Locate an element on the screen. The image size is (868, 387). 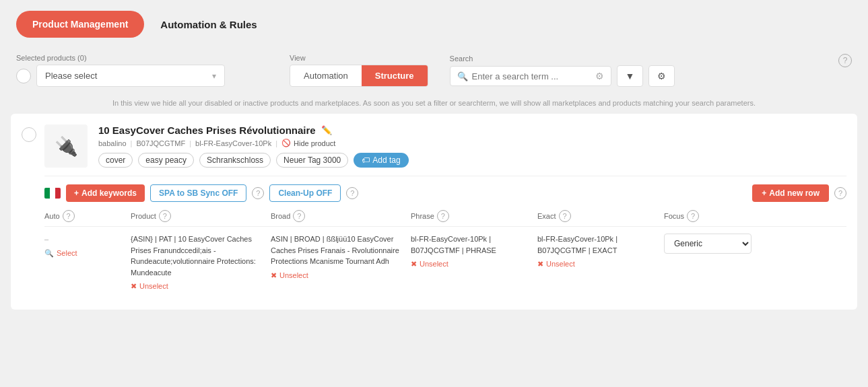
auto-select-link: 🔍 Select is located at coordinates (85, 253).